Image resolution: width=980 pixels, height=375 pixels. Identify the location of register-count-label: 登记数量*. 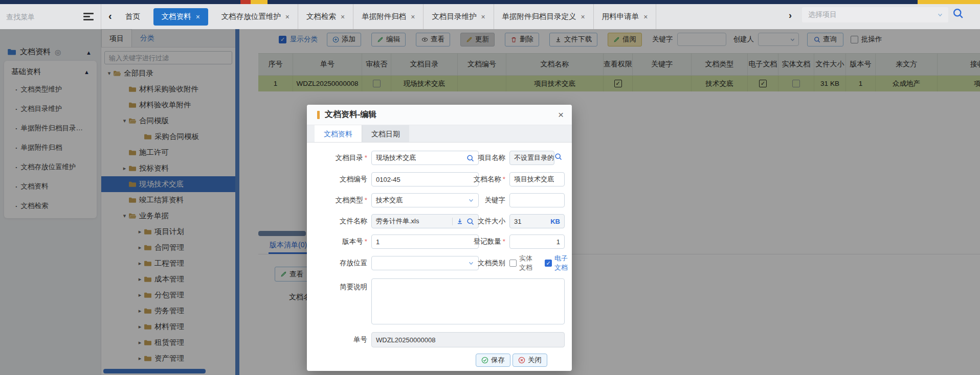
(488, 242).